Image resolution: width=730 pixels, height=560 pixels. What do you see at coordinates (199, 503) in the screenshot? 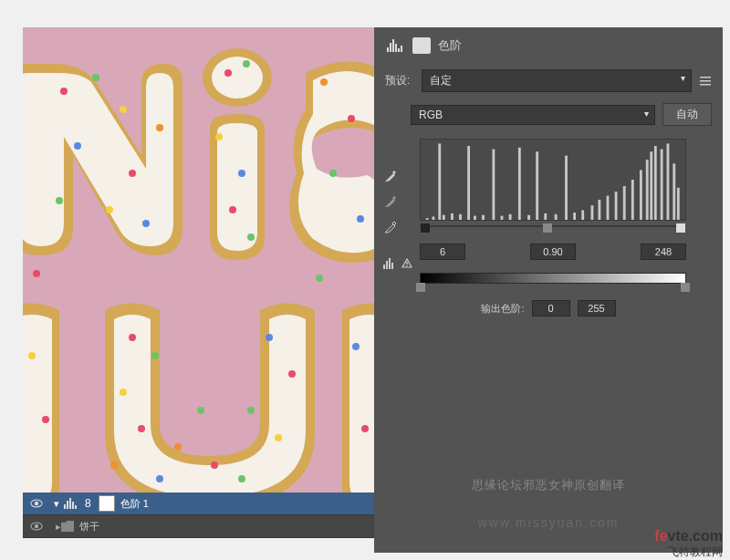
I see `layer-row-levels: ▾ 8 色阶 1` at bounding box center [199, 503].